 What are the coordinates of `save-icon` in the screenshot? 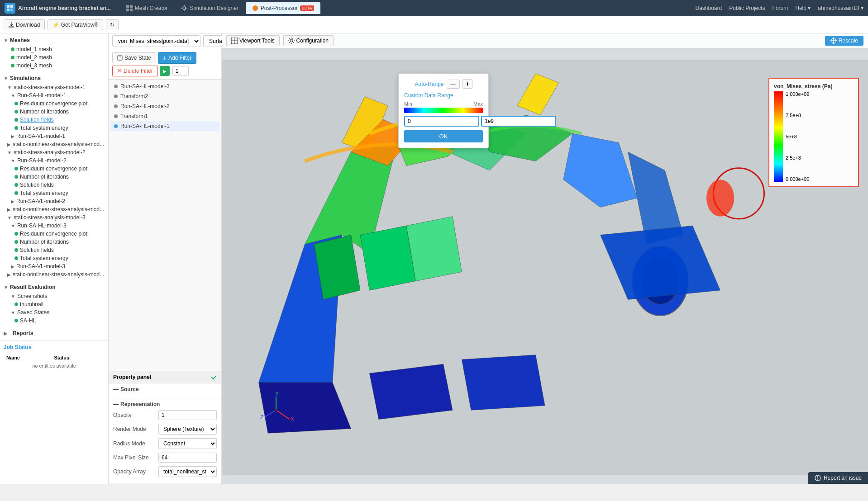 It's located at (120, 58).